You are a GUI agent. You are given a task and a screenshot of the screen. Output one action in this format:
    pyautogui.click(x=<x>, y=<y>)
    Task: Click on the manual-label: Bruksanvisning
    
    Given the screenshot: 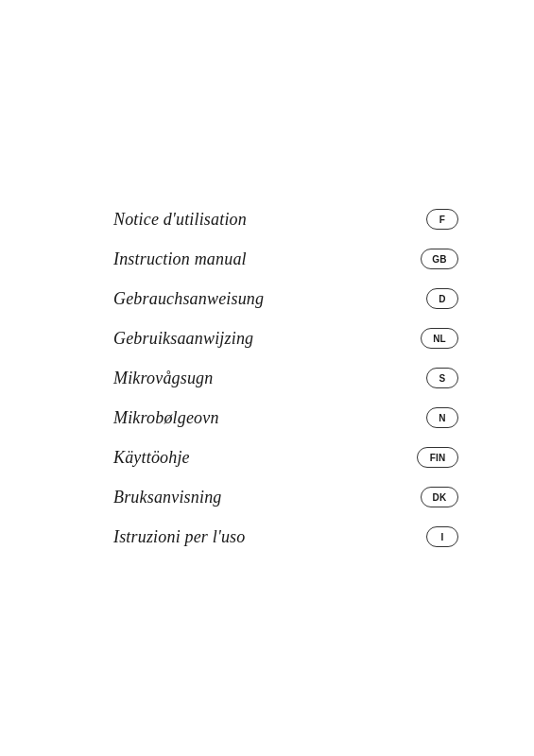 What is the action you would take?
    pyautogui.click(x=168, y=497)
    